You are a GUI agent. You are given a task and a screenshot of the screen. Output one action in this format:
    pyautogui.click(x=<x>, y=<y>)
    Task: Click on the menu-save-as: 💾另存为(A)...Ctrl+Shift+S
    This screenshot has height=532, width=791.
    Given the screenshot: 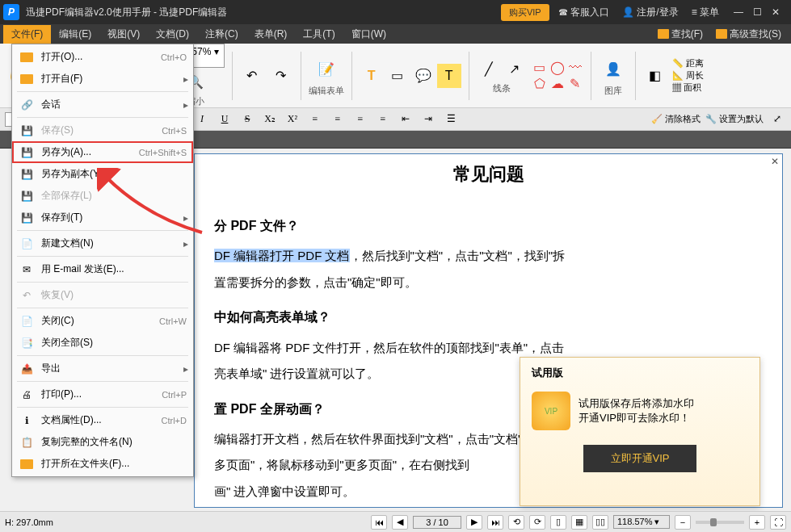 What is the action you would take?
    pyautogui.click(x=103, y=152)
    